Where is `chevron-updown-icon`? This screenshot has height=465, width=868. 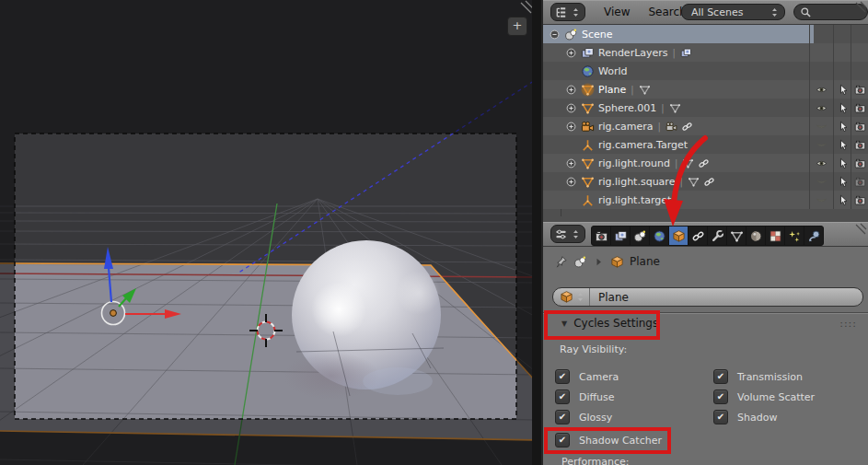 chevron-updown-icon is located at coordinates (580, 296).